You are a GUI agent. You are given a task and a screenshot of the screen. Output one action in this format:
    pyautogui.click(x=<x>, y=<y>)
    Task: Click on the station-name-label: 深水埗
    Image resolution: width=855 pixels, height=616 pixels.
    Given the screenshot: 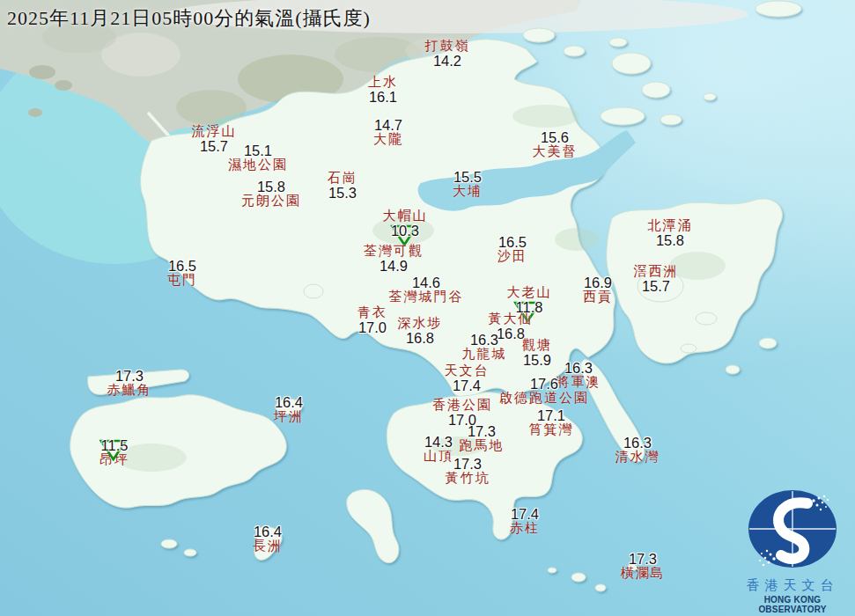 What is the action you would take?
    pyautogui.click(x=421, y=324)
    